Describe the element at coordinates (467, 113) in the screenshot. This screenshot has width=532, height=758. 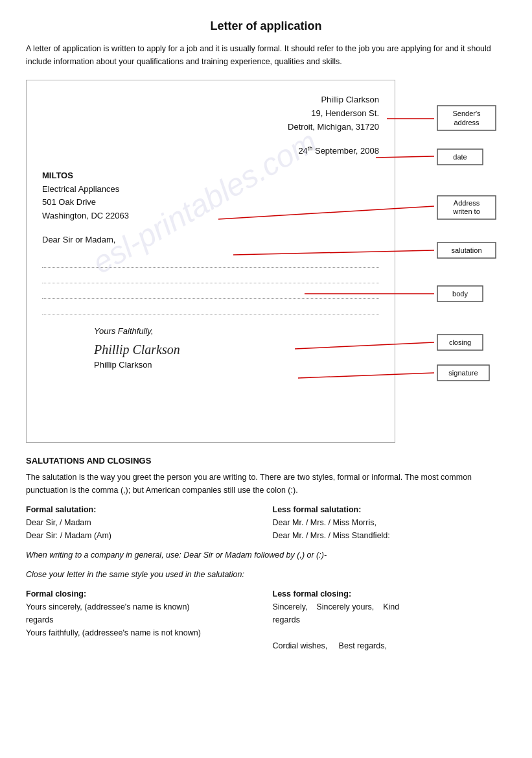
I see `svg-text: Sender's` at that location.